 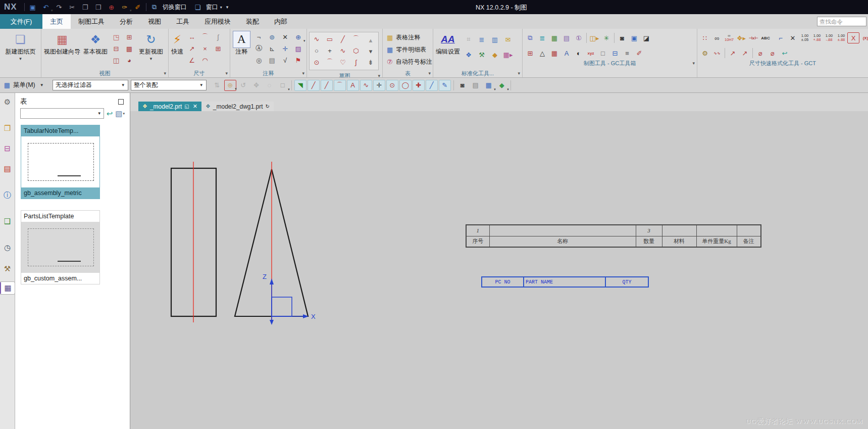 I want to click on customize-qat-icon: ▾, so click(x=227, y=7).